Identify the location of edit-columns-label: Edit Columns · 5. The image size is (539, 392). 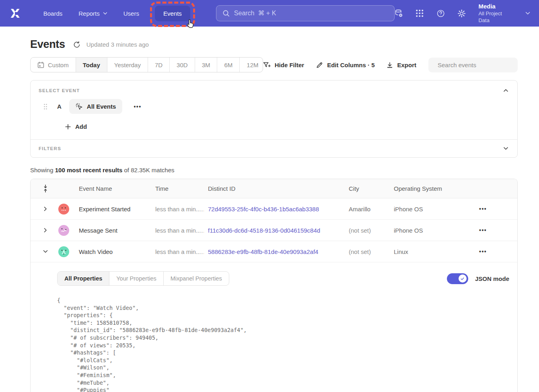
(351, 65).